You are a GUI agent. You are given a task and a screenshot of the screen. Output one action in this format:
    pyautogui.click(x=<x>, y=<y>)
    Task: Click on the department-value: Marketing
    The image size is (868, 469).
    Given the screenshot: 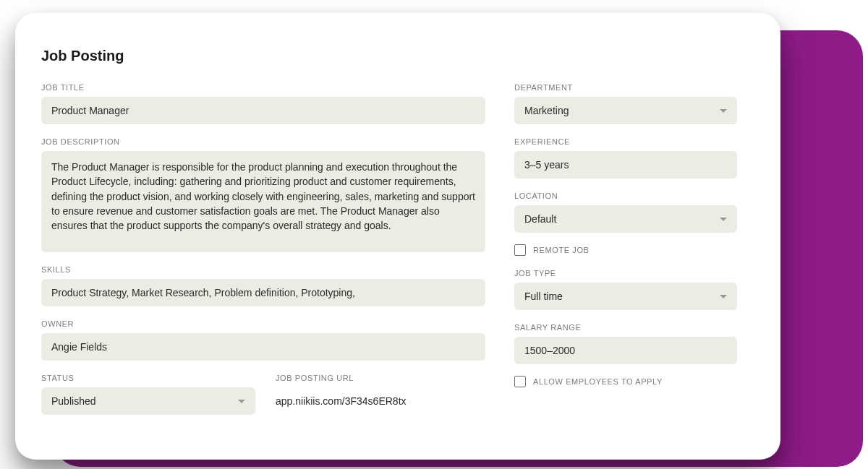 What is the action you would take?
    pyautogui.click(x=547, y=111)
    